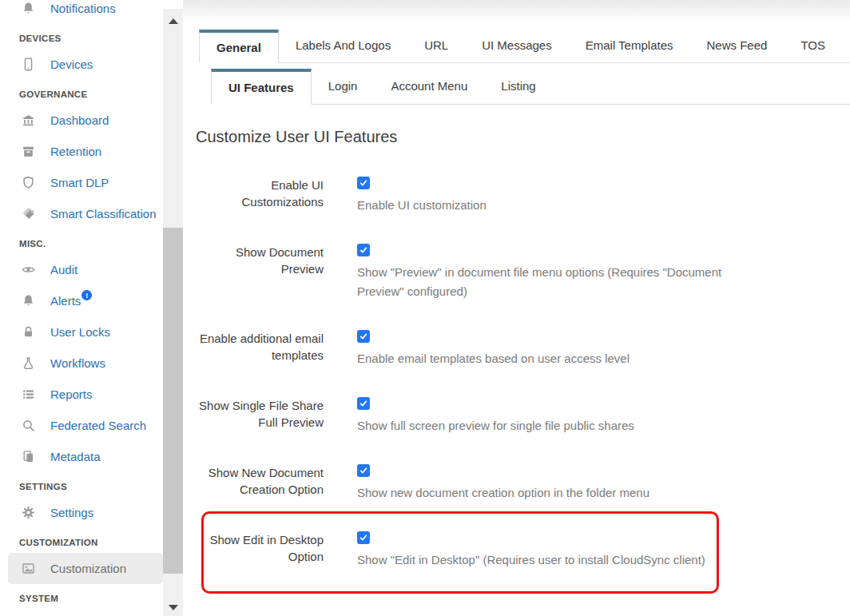 Image resolution: width=850 pixels, height=616 pixels. What do you see at coordinates (737, 46) in the screenshot?
I see `tab-news-feed: News Feed` at bounding box center [737, 46].